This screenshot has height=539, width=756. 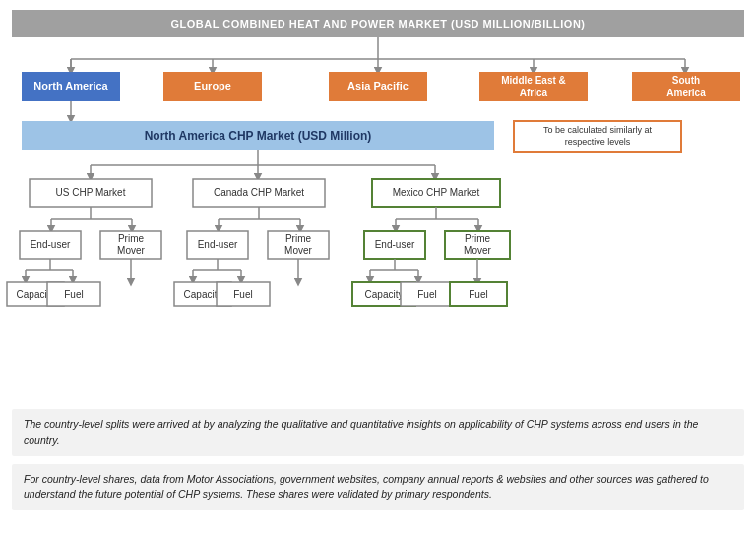 I want to click on footnote-2: For country-level shares, data from Moto…, so click(x=378, y=488).